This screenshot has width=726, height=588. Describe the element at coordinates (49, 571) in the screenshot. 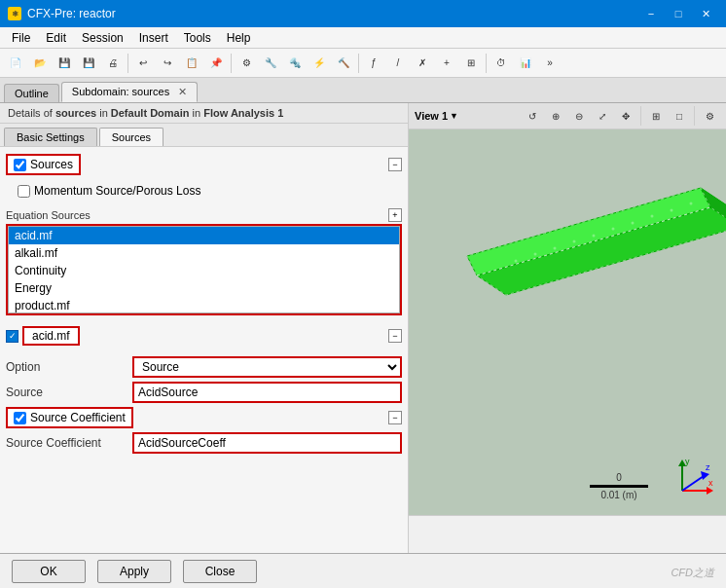

I see `ok-button: OK` at that location.